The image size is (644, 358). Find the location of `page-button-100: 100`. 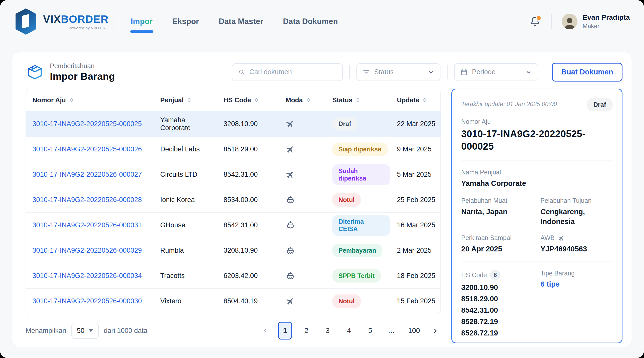

page-button-100: 100 is located at coordinates (414, 331).